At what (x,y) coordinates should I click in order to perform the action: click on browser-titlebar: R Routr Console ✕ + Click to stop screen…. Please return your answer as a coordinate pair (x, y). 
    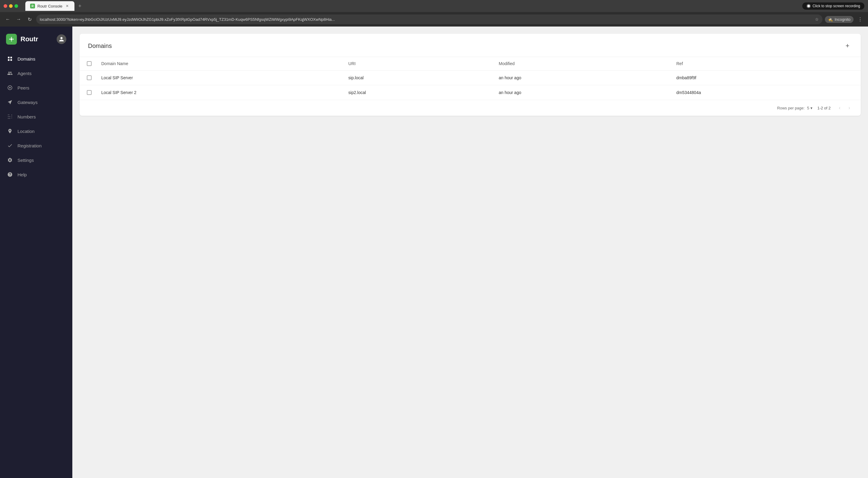
    Looking at the image, I should click on (434, 6).